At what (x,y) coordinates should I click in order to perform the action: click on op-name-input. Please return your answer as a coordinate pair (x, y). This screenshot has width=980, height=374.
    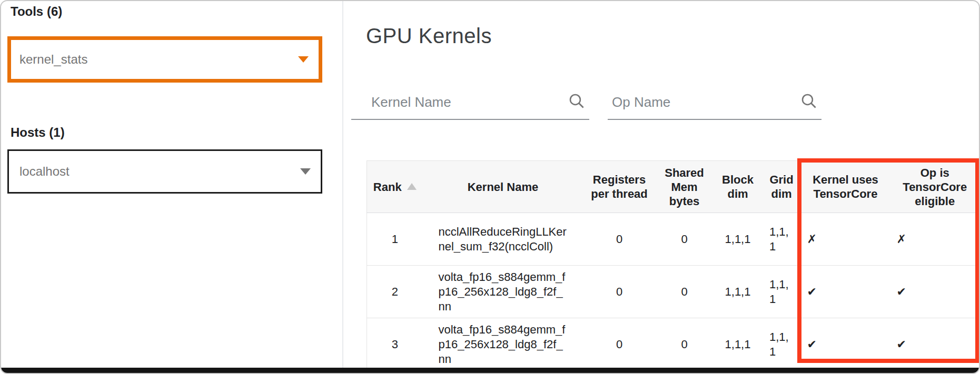
    Looking at the image, I should click on (704, 102).